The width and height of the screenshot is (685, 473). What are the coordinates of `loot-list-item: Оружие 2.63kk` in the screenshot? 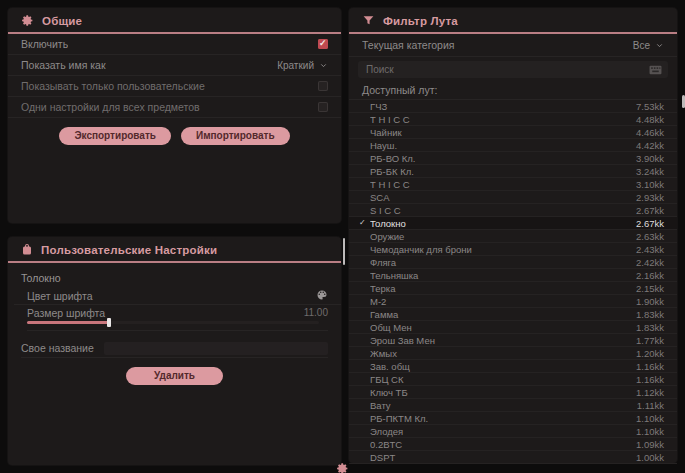 It's located at (513, 236).